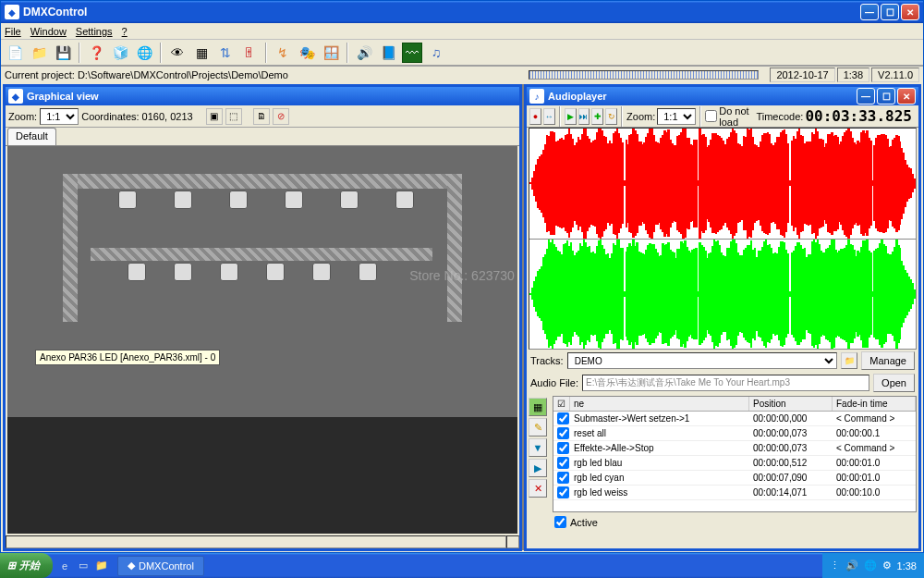  I want to click on cue-position: 00:00:00,512, so click(791, 462).